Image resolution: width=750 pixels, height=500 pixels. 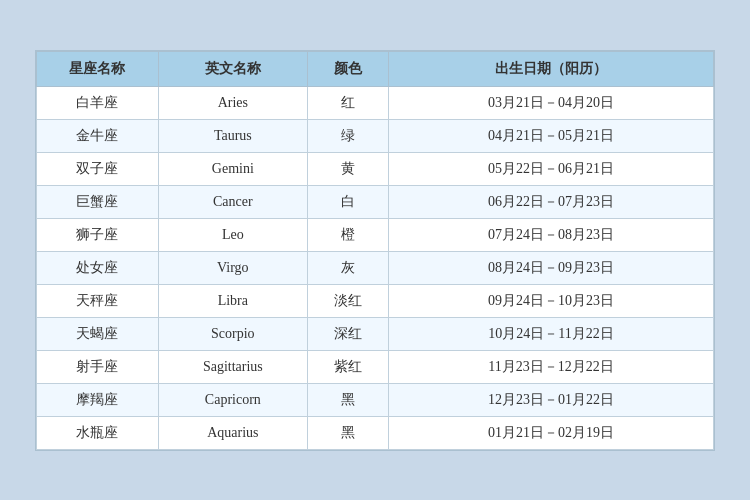 What do you see at coordinates (376, 366) in the screenshot?
I see `table-row: 射手座Sagittarius紫红11月23日－12月22日` at bounding box center [376, 366].